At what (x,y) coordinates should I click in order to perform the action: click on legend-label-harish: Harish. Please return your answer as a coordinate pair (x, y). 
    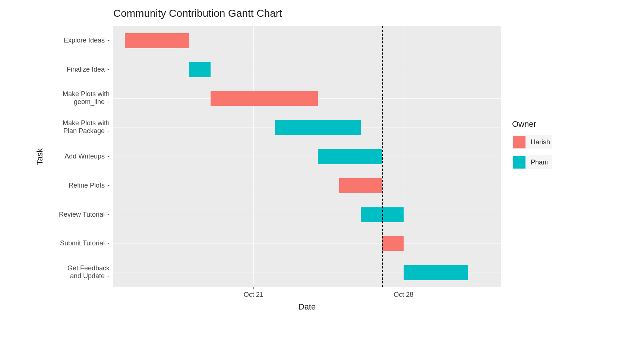
    Looking at the image, I should click on (540, 142).